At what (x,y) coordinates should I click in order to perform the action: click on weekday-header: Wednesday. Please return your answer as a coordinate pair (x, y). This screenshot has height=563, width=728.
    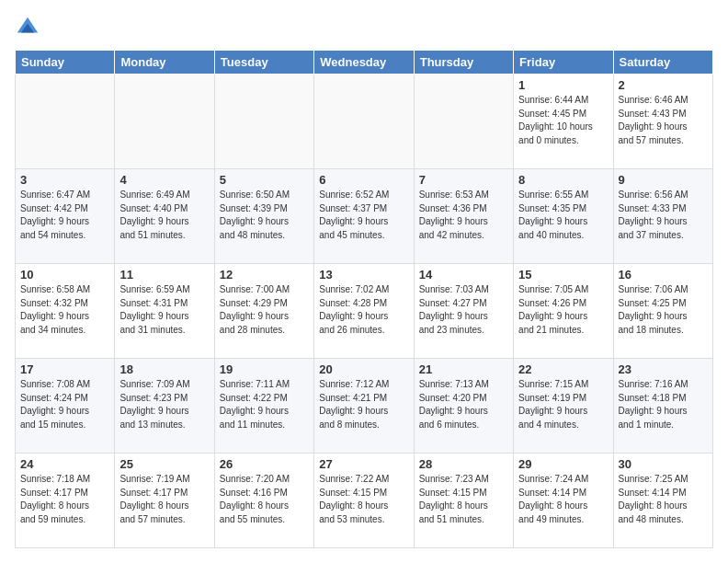
    Looking at the image, I should click on (364, 63).